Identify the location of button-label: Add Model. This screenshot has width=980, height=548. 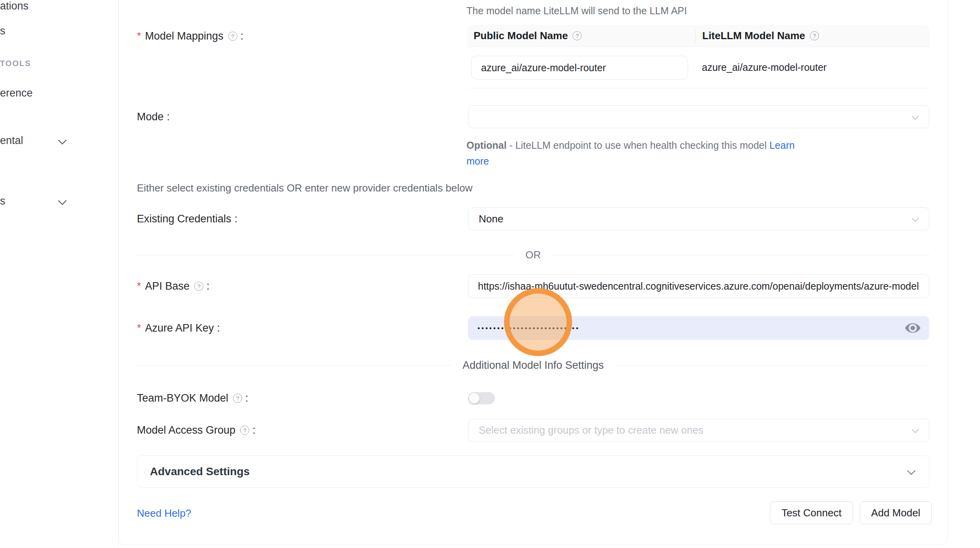
(896, 513).